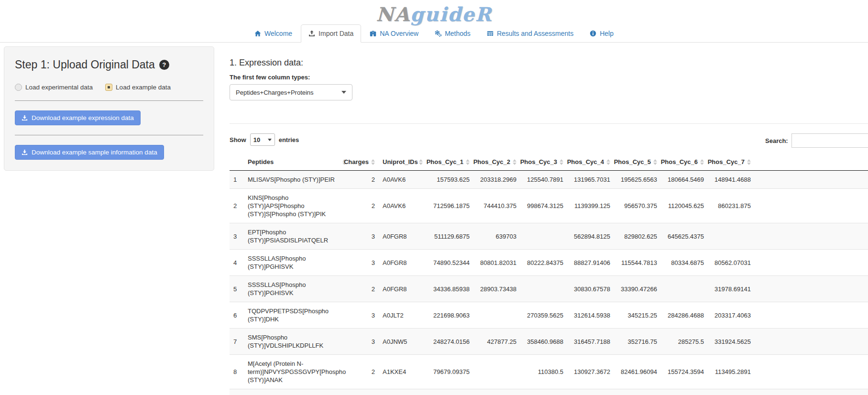 The width and height of the screenshot is (868, 395). What do you see at coordinates (373, 33) in the screenshot?
I see `binoculars-icon` at bounding box center [373, 33].